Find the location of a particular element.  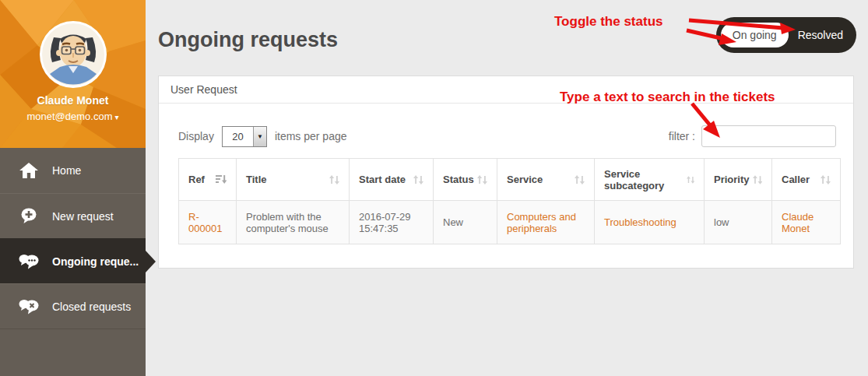

column-label: Priority is located at coordinates (732, 179).